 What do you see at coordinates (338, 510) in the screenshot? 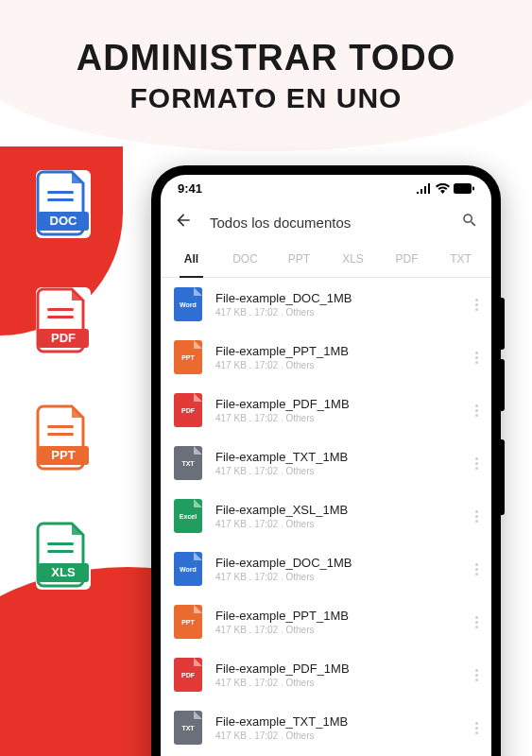
I see `file-name: File-example_XSL_1MB` at bounding box center [338, 510].